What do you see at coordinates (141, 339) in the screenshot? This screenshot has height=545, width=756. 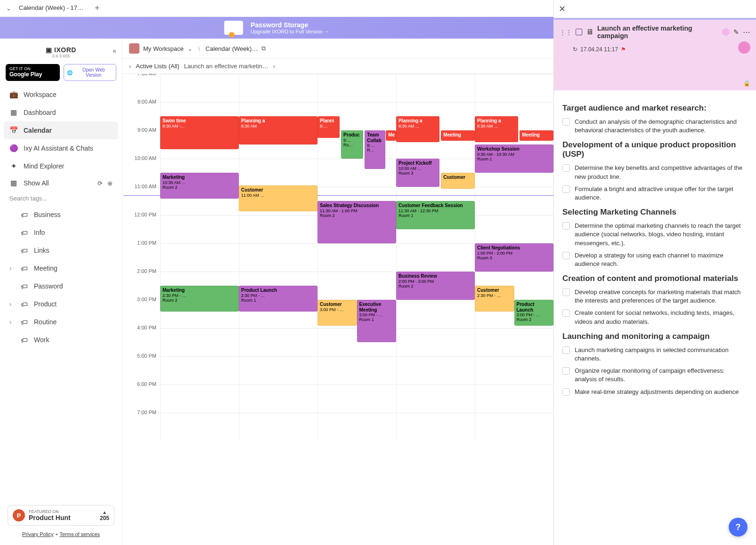 I see `time-label: 4:00 PM` at bounding box center [141, 339].